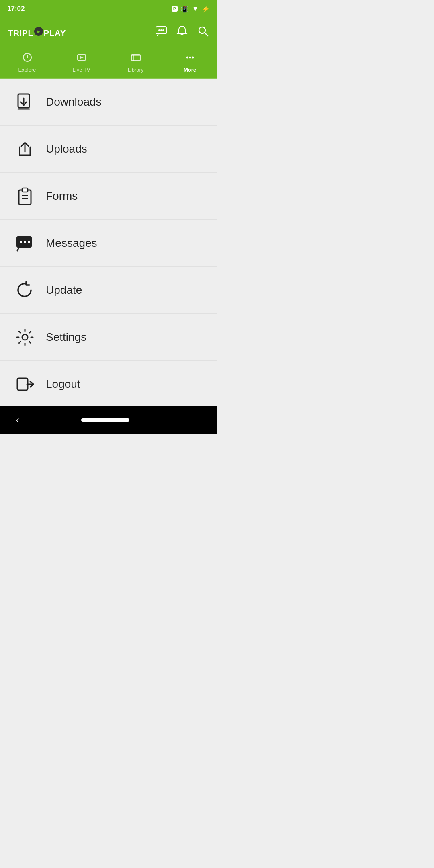 Image resolution: width=434 pixels, height=868 pixels. What do you see at coordinates (190, 70) in the screenshot?
I see `more-label: More` at bounding box center [190, 70].